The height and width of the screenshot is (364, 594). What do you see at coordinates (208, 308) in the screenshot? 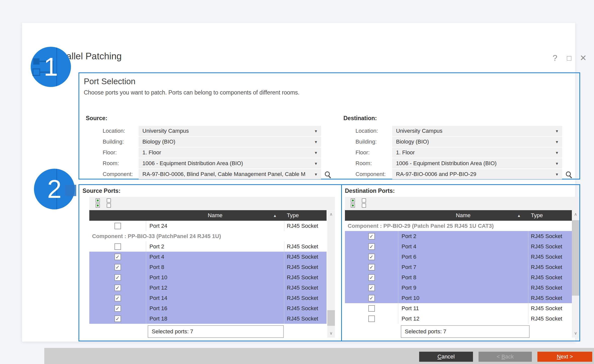
I see `table-row: ✓Port 16RJ45 Socket` at bounding box center [208, 308].